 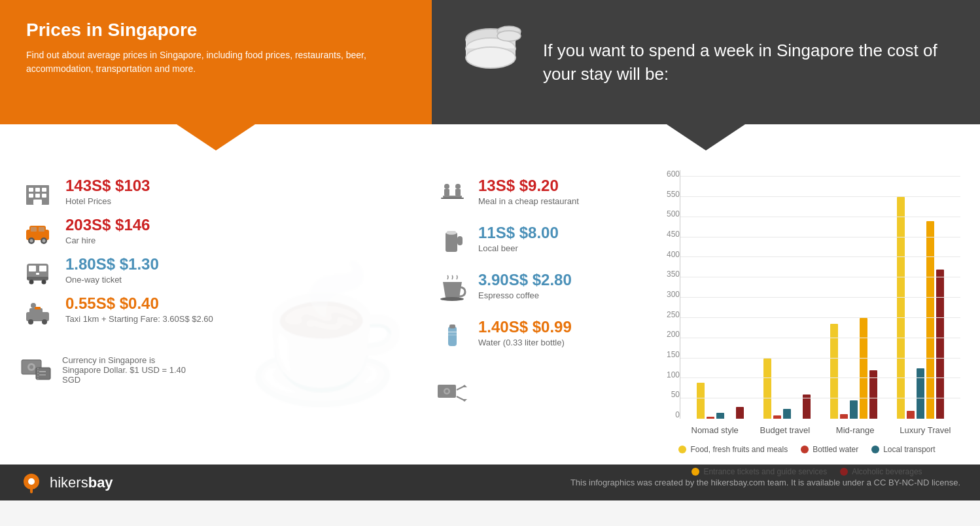 What do you see at coordinates (529, 202) in the screenshot?
I see `meal-price-label: Meal in a cheap restaurant` at bounding box center [529, 202].